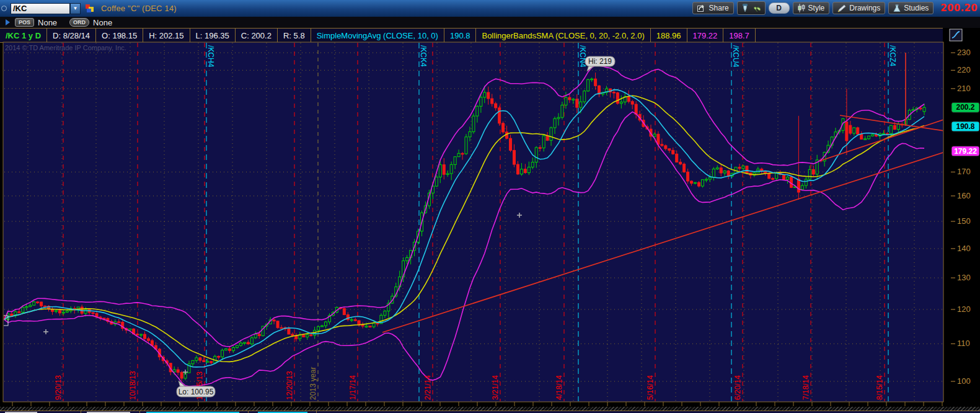  I want to click on y-axis-label: 130, so click(964, 278).